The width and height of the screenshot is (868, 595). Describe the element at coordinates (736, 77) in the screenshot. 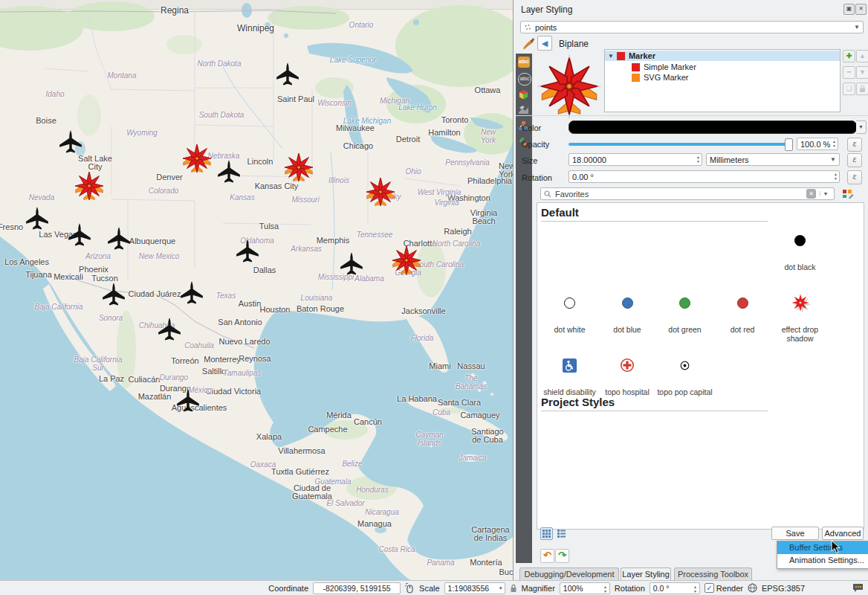

I see `tree-row-svg-marker: SVG Marker` at that location.